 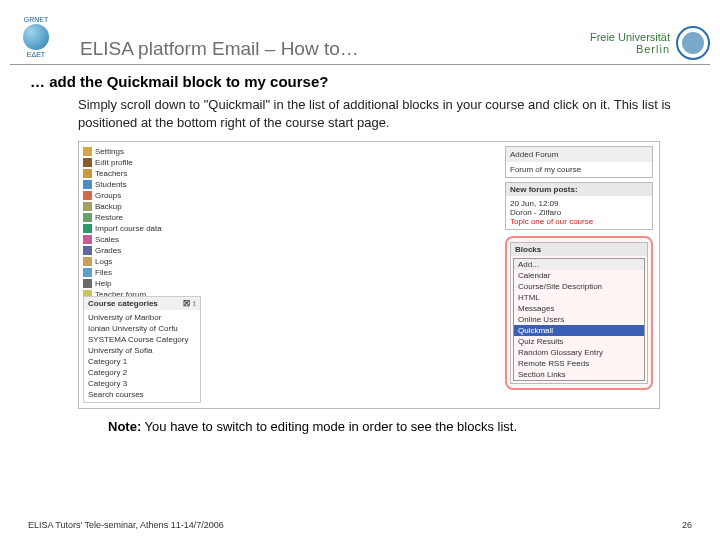 What do you see at coordinates (141, 228) in the screenshot?
I see `admin-item: Import course data` at bounding box center [141, 228].